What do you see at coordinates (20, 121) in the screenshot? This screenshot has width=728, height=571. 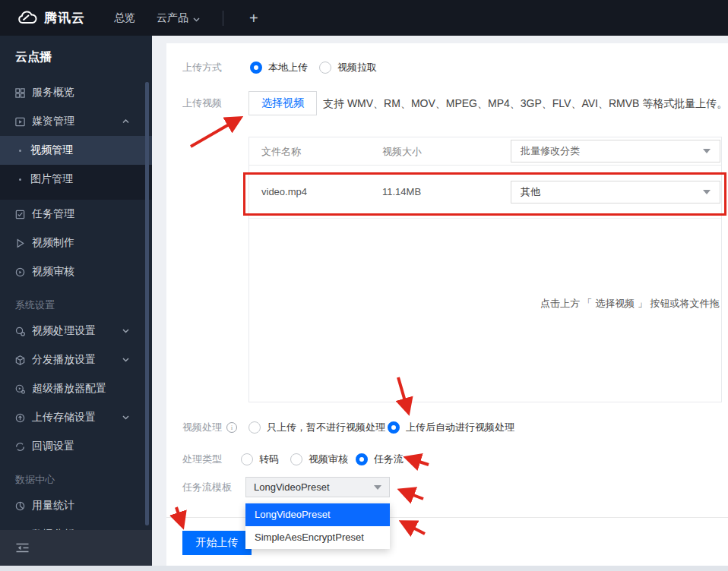 I see `media-box-icon` at bounding box center [20, 121].